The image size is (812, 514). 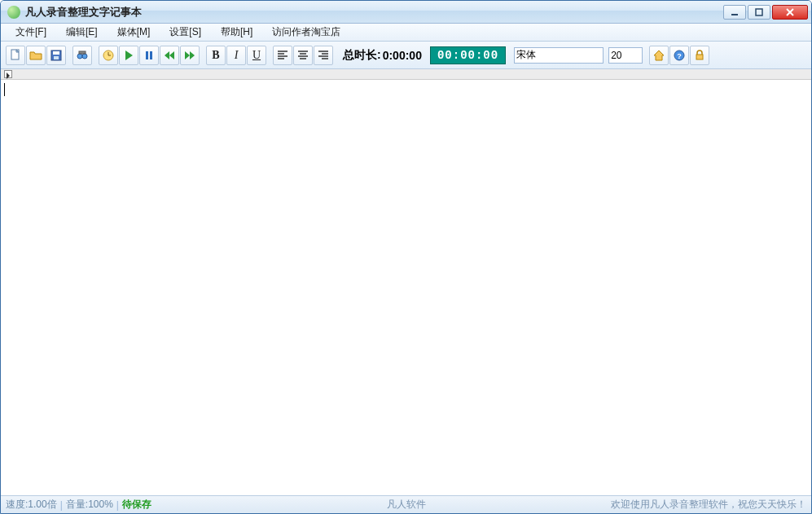 I want to click on align-center-button, so click(x=303, y=55).